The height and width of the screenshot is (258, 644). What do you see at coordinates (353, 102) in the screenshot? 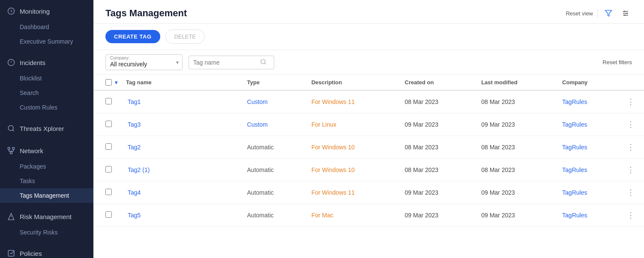
I see `row-description: For Windows 11` at bounding box center [353, 102].